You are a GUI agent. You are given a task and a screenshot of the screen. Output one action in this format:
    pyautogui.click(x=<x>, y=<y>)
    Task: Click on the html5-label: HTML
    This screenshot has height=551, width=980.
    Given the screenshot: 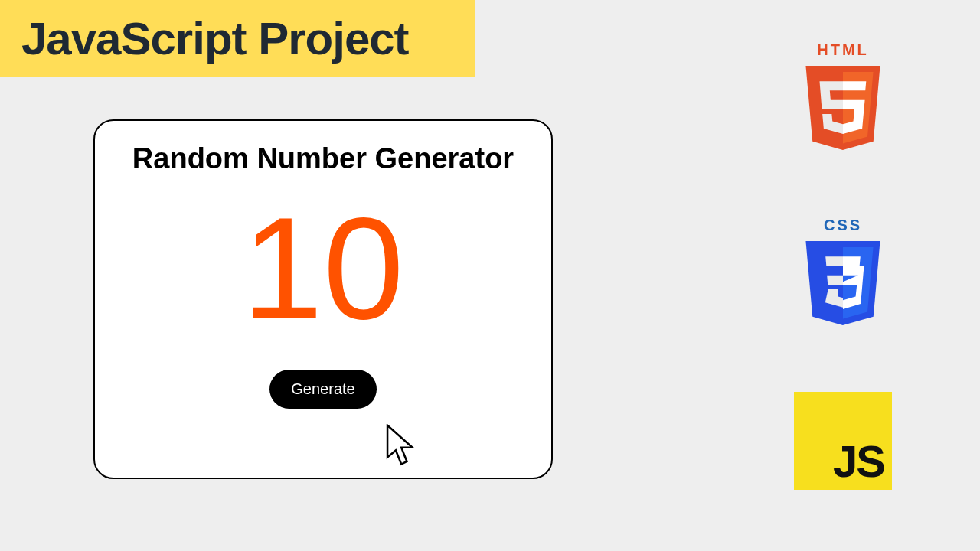 What is the action you would take?
    pyautogui.click(x=843, y=51)
    